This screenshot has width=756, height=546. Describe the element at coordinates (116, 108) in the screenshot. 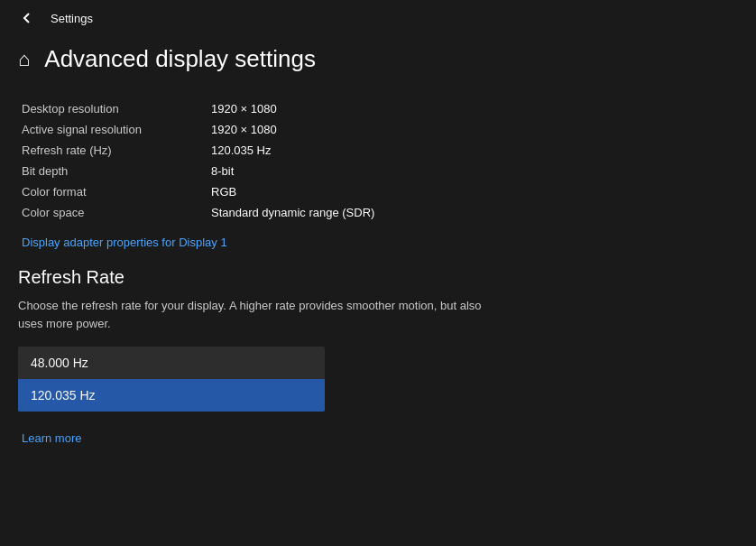

I see `row-label: Desktop resolution` at that location.